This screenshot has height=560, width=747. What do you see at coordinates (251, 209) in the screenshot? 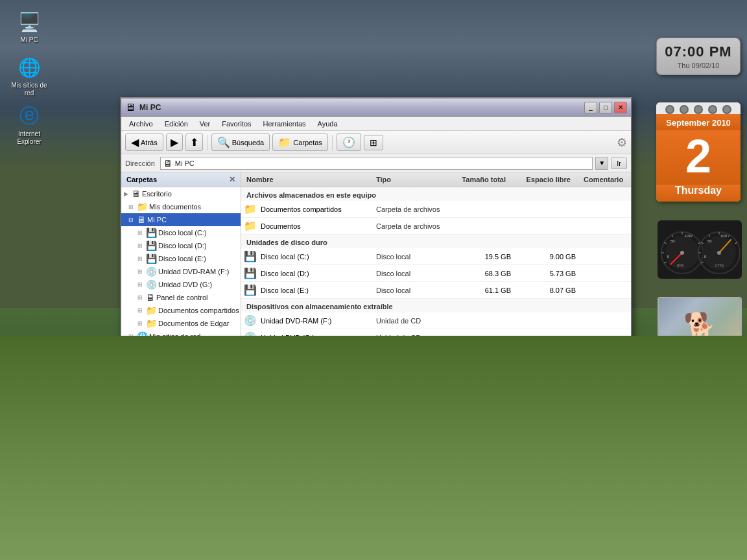
I see `docs-comp-file-icon: 📁` at bounding box center [251, 209].